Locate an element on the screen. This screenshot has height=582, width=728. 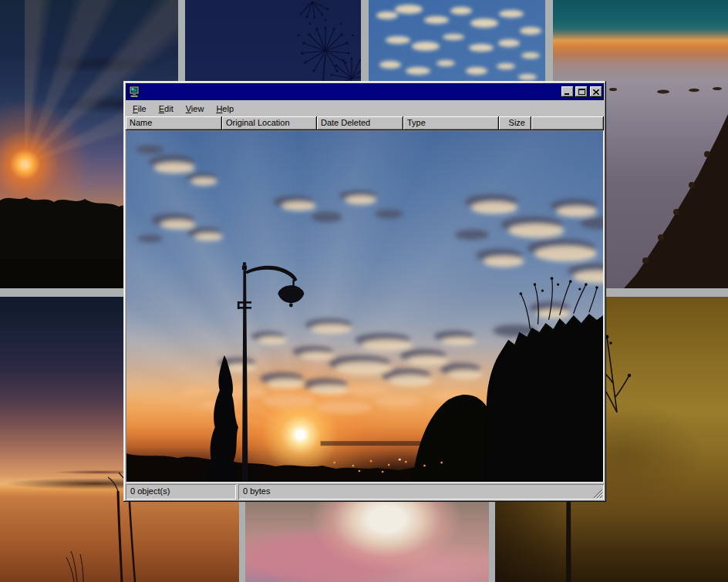
column-header-spacer is located at coordinates (568, 123).